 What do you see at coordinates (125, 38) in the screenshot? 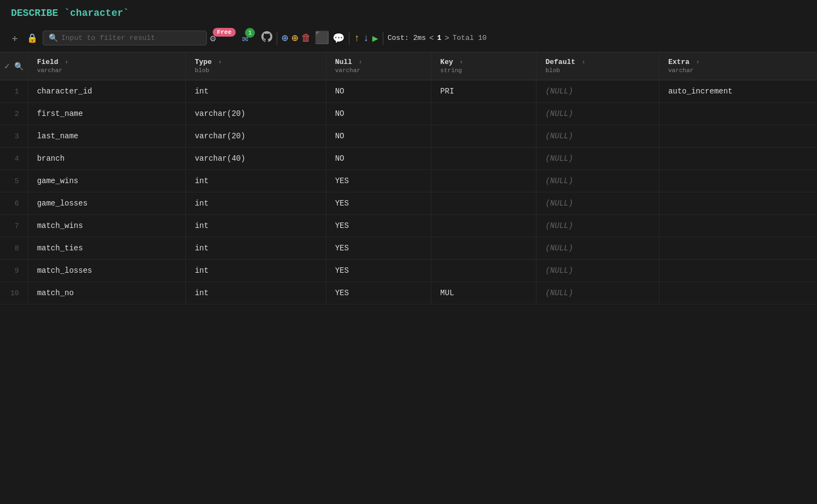
I see `search-box: 🔍` at bounding box center [125, 38].